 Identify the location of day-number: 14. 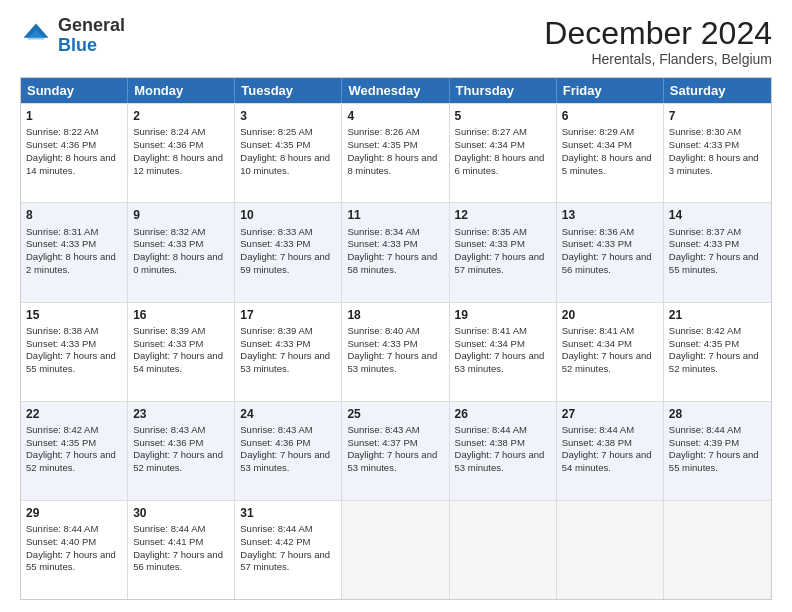
(718, 215).